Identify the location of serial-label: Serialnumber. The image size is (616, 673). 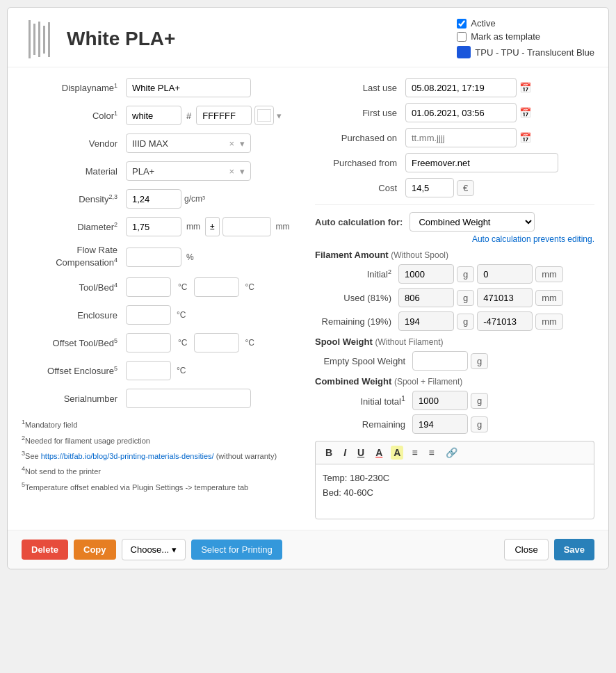
(74, 399).